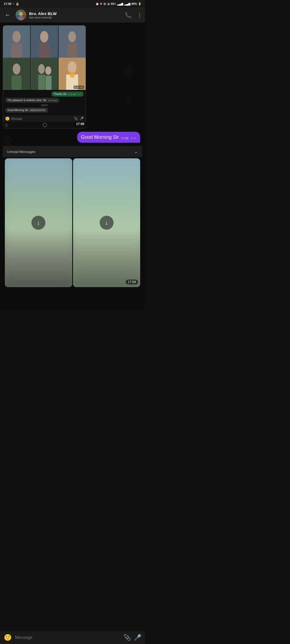 The image size is (290, 644). I want to click on status-left: 17:30  🔒, so click(12, 4).